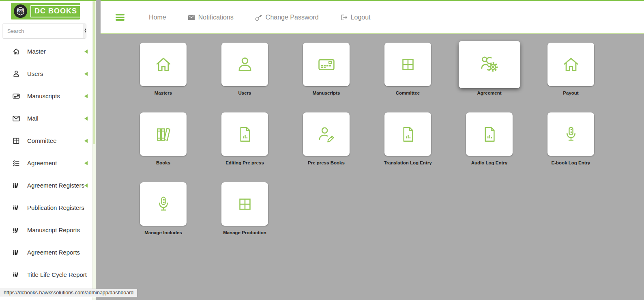 The image size is (644, 300). I want to click on card-payout, so click(571, 64).